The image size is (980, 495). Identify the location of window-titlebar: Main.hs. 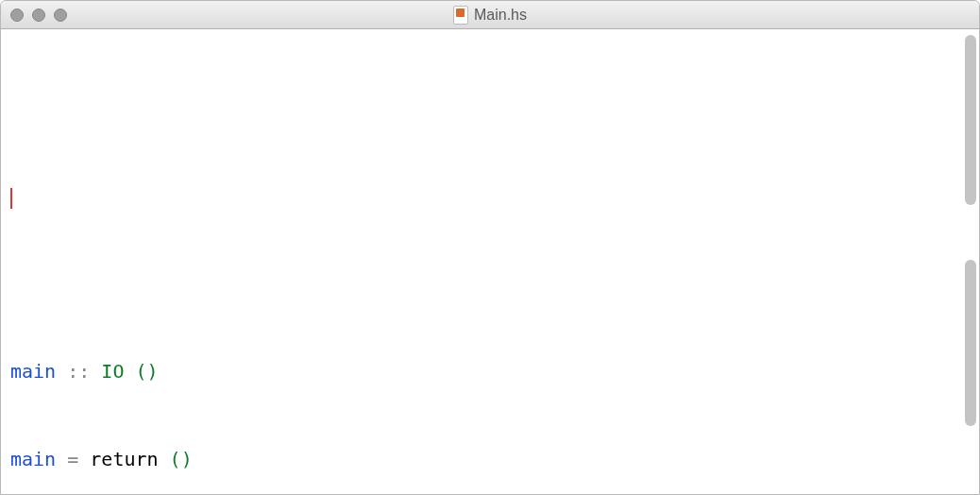
(490, 15).